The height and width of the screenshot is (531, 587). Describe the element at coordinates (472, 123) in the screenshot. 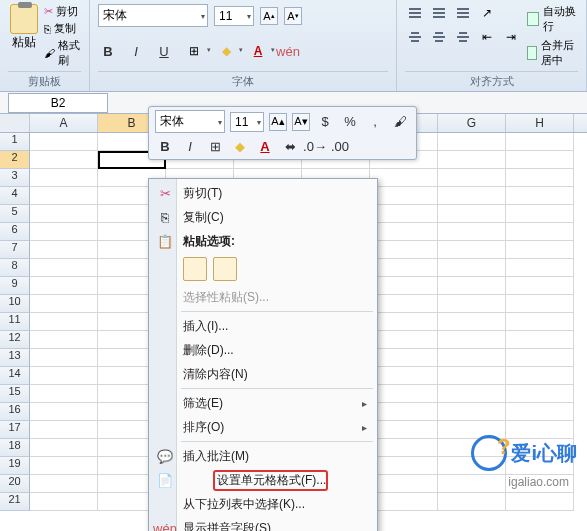

I see `column-header: G` at that location.